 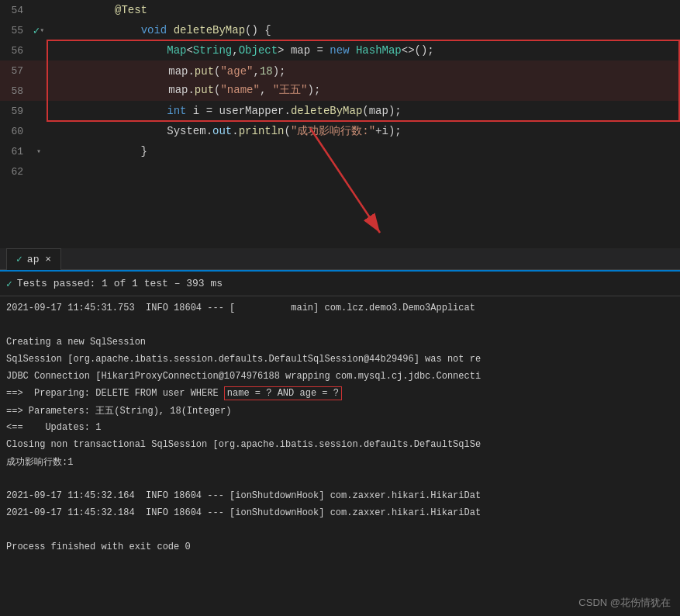 I want to click on test-pass-icon: ✓, so click(x=36, y=31).